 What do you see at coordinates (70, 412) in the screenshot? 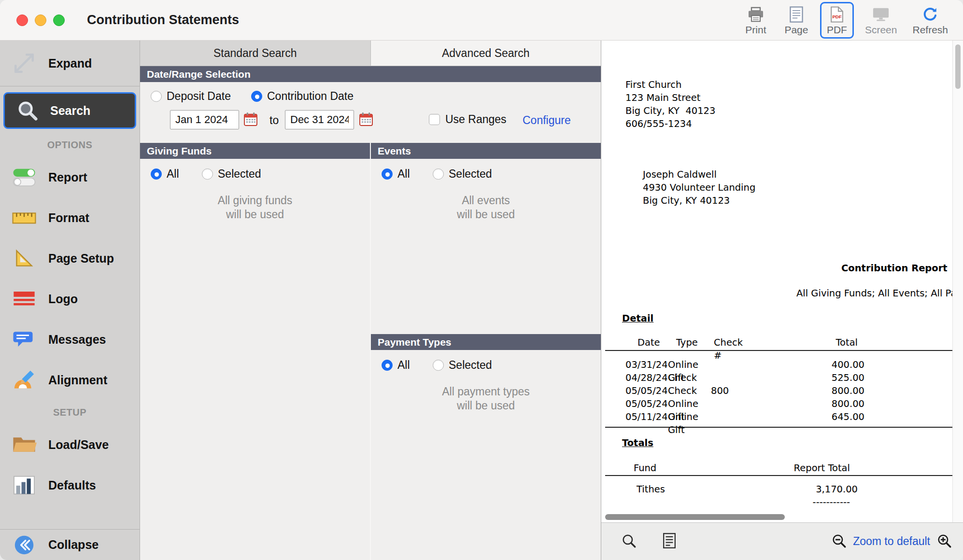
I see `sidebar-section-setup: SETUP` at bounding box center [70, 412].